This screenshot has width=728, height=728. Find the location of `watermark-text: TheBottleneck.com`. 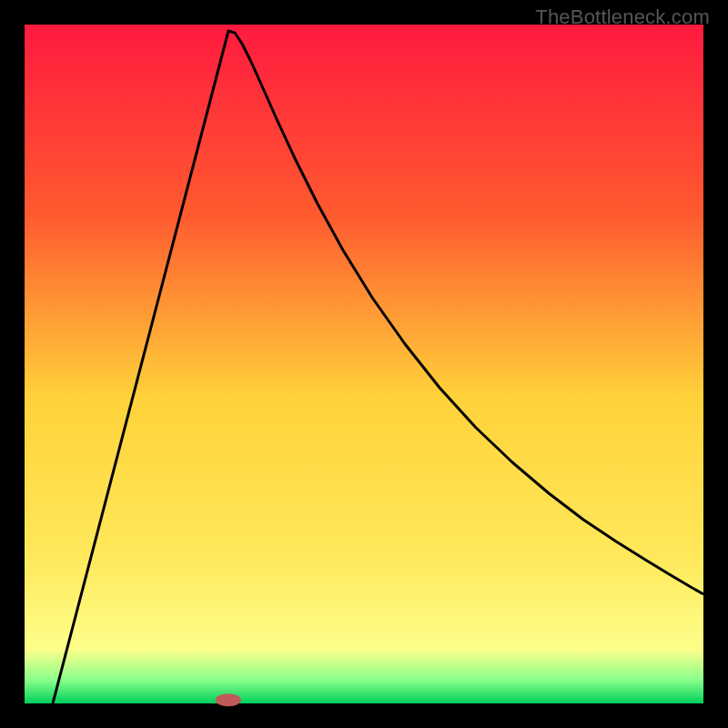

watermark-text: TheBottleneck.com is located at coordinates (622, 17).